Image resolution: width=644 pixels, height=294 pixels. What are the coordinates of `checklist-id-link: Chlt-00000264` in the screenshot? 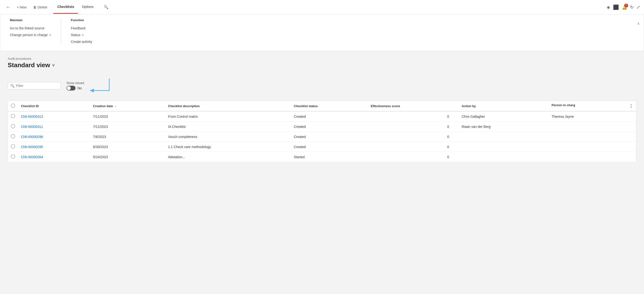 It's located at (32, 157).